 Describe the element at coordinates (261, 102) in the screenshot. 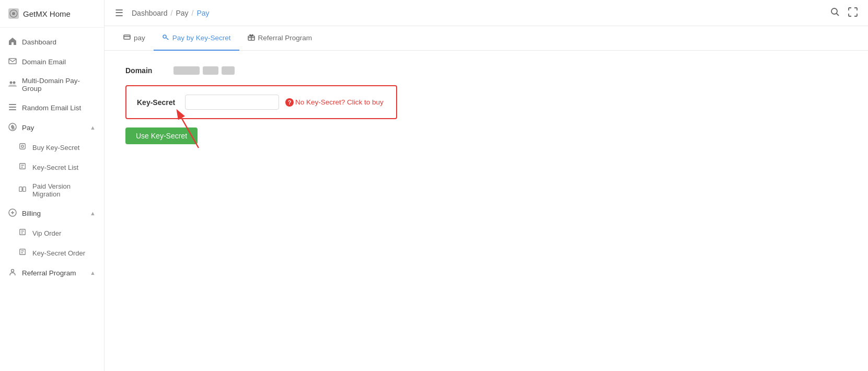

I see `key-secret-box: Key-Secret ? No Key-Secret? Click to buy` at that location.